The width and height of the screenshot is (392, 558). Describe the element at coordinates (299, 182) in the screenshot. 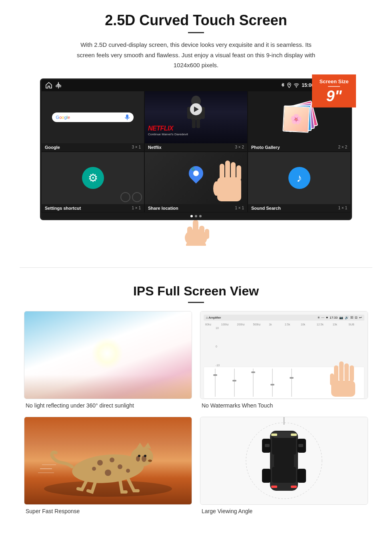

I see `sound-search-cell: ♪ Sound Search 1 × 1` at that location.